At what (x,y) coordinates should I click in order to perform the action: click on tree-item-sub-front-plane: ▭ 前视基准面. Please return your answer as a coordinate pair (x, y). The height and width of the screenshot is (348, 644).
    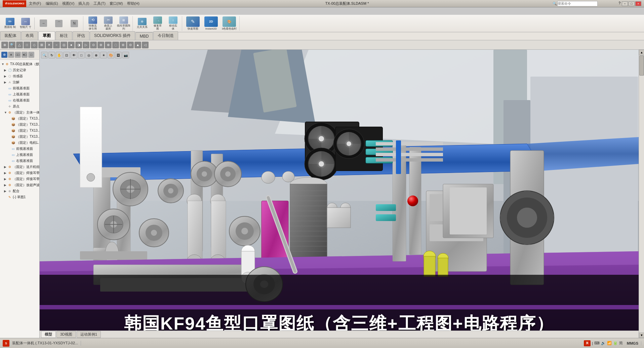
    Looking at the image, I should click on (19, 149).